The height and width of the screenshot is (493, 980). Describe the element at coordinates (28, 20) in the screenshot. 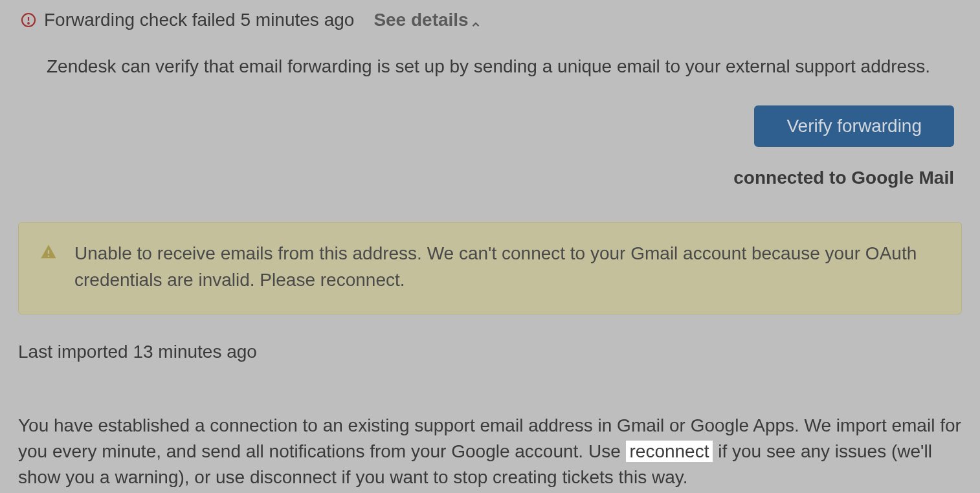

I see `alert-circle-icon` at that location.